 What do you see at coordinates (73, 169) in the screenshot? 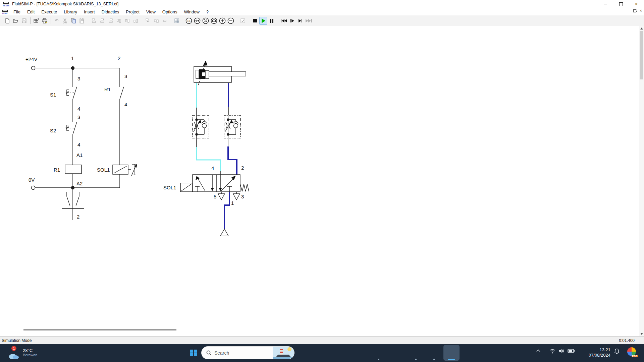
I see `relay-coil-r1` at bounding box center [73, 169].